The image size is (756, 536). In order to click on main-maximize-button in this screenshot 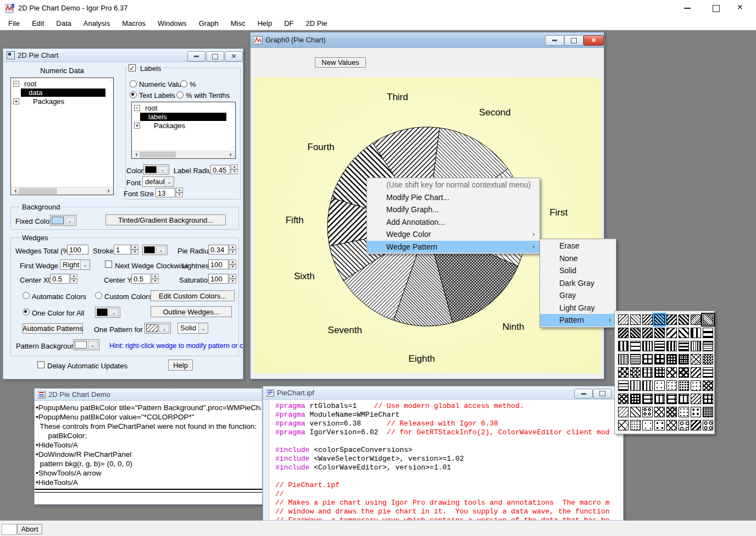, I will do `click(716, 9)`.